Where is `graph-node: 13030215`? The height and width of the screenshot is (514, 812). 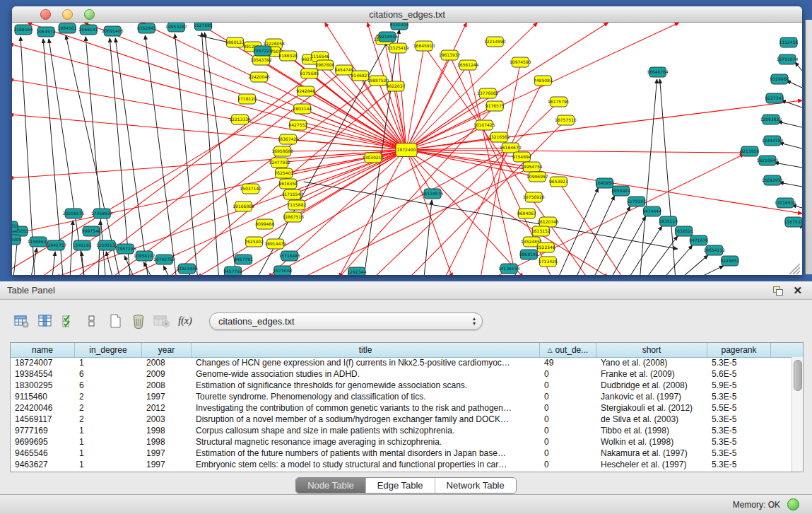
graph-node: 13030215 is located at coordinates (373, 158).